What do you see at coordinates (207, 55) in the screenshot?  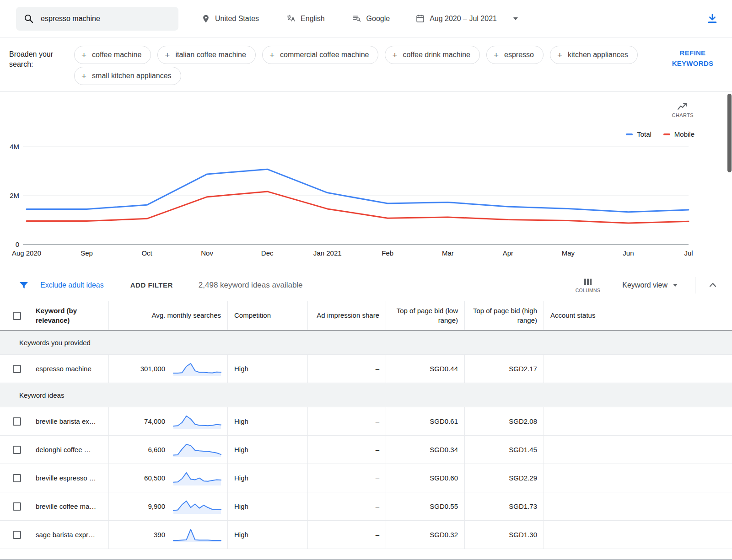 I see `broaden-chip: +italian coffee machine` at bounding box center [207, 55].